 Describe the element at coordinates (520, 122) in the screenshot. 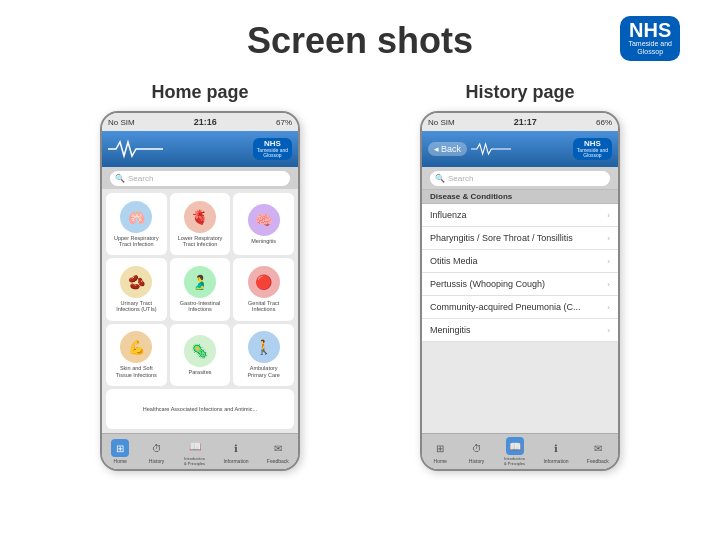

I see `history-status-bar: No SIM 21:17 66%` at that location.